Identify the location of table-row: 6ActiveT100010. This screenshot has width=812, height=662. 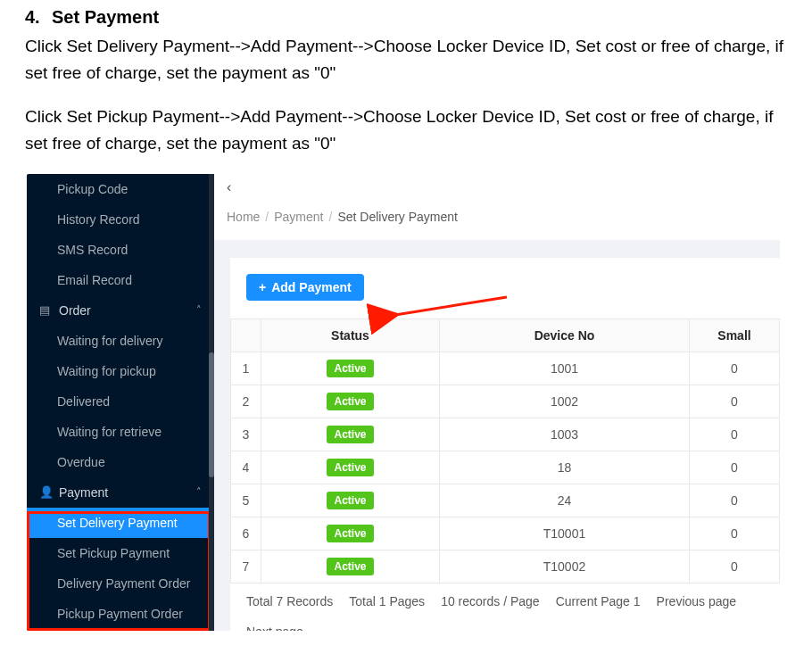
(505, 534).